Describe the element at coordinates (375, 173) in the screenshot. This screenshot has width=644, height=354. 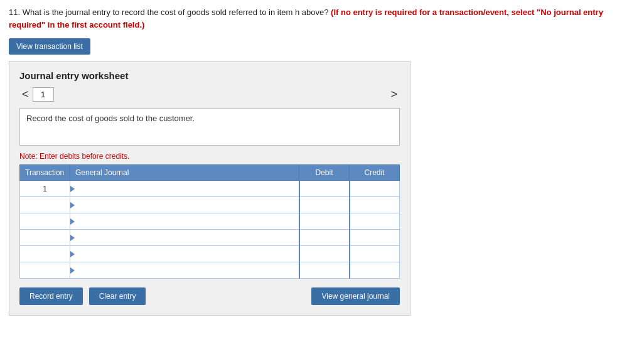
I see `col-header-credit: Credit` at that location.